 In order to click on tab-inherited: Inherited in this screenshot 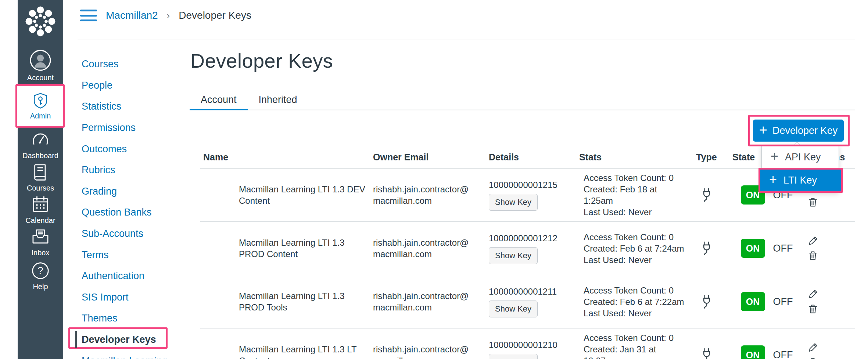, I will do `click(278, 100)`.